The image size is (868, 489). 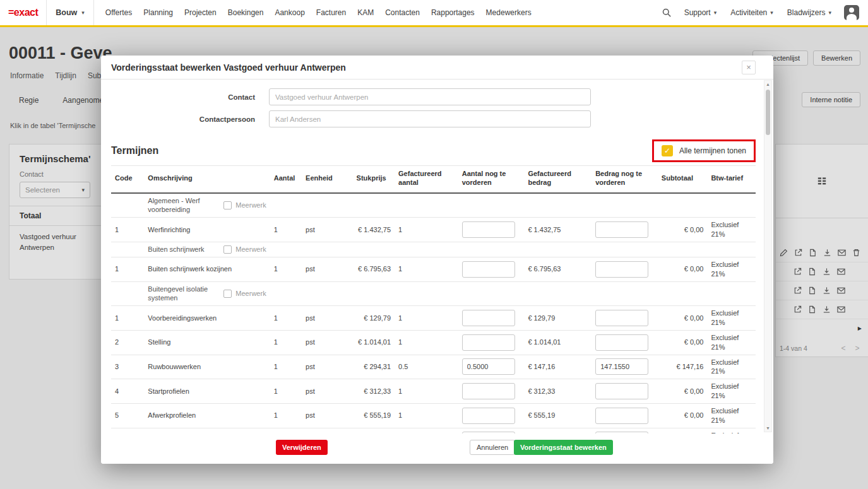 I want to click on modal-scrollbar: ▲ ▼, so click(x=768, y=256).